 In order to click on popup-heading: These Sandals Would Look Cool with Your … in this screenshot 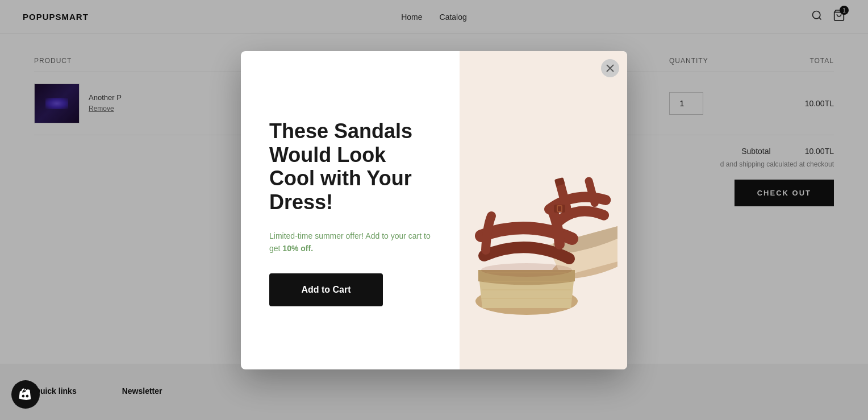, I will do `click(353, 167)`.